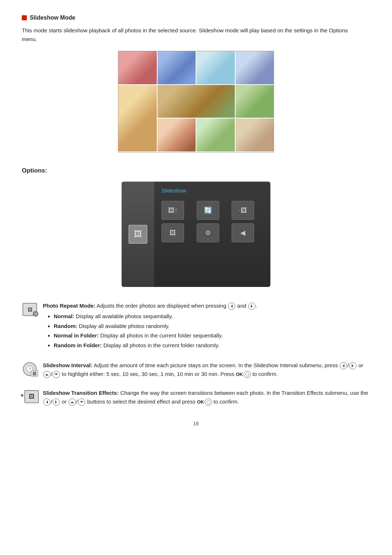 Image resolution: width=392 pixels, height=555 pixels. I want to click on interval-desc: Adjust the amount of time each picture s…, so click(216, 365).